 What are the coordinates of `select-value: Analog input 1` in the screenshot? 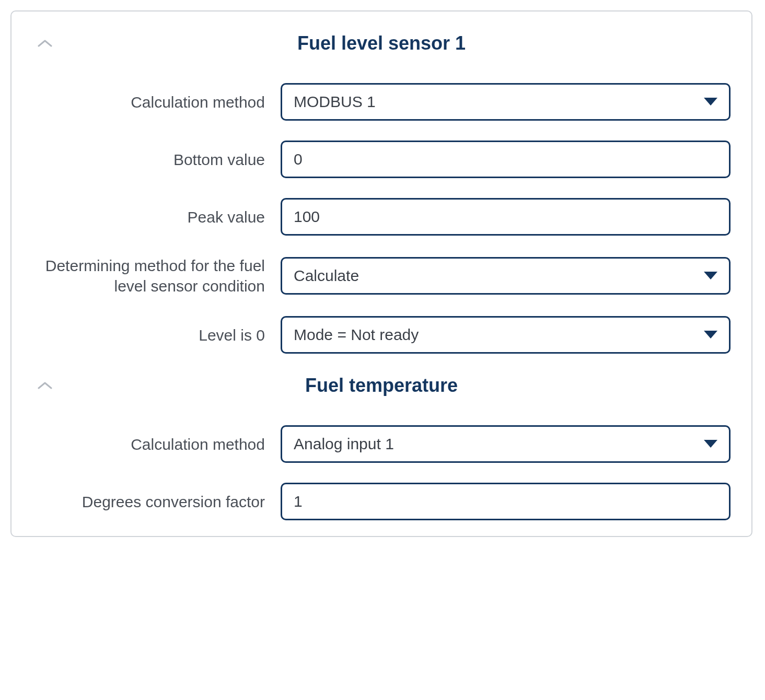 It's located at (344, 444).